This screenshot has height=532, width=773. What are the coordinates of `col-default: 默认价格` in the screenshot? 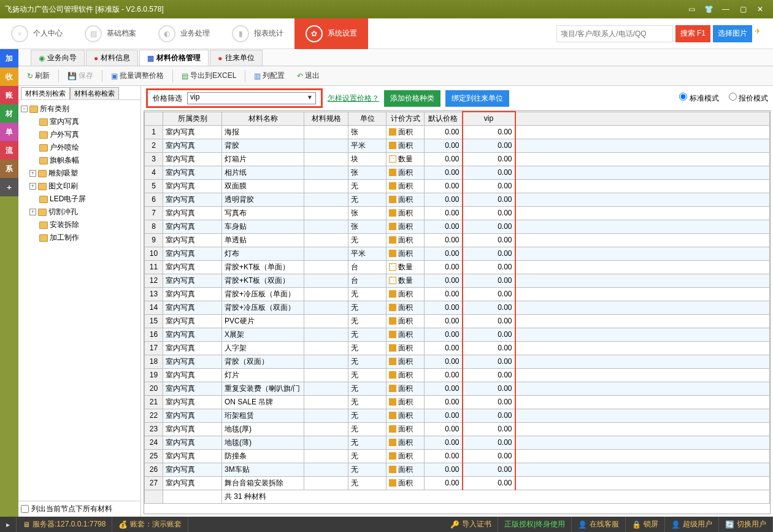 It's located at (444, 118).